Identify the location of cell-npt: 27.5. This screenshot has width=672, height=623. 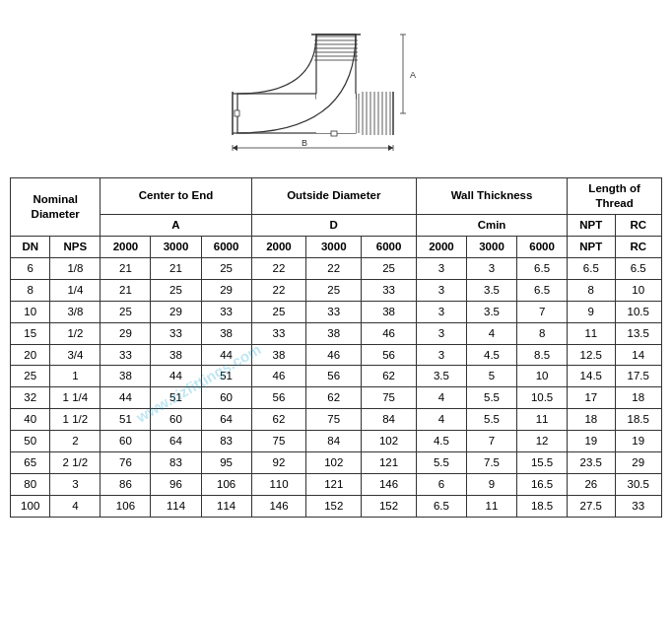
(591, 507).